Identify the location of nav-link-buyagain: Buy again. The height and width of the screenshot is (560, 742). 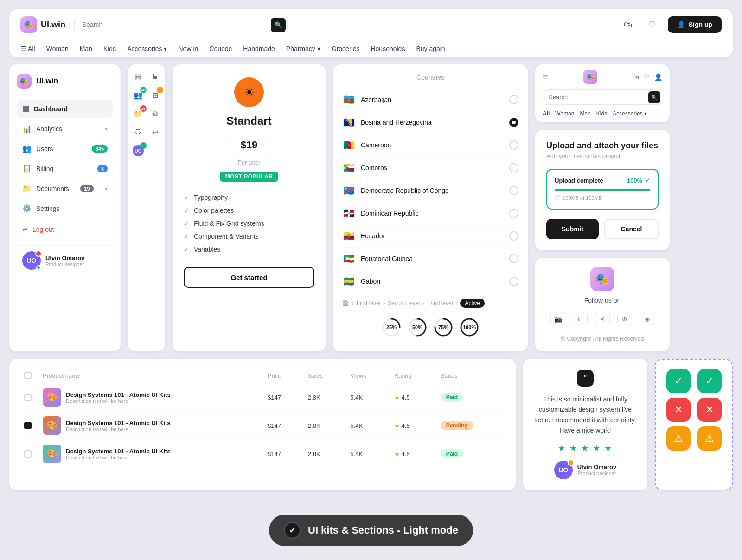
(430, 49).